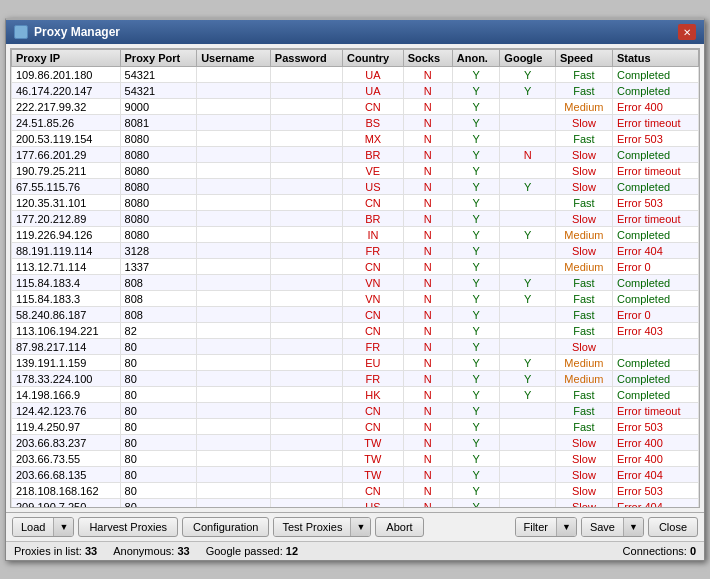 The image size is (710, 579). What do you see at coordinates (356, 379) in the screenshot?
I see `table-row: 178.33.224.100 80 FR N Y Y Medium Comple…` at bounding box center [356, 379].